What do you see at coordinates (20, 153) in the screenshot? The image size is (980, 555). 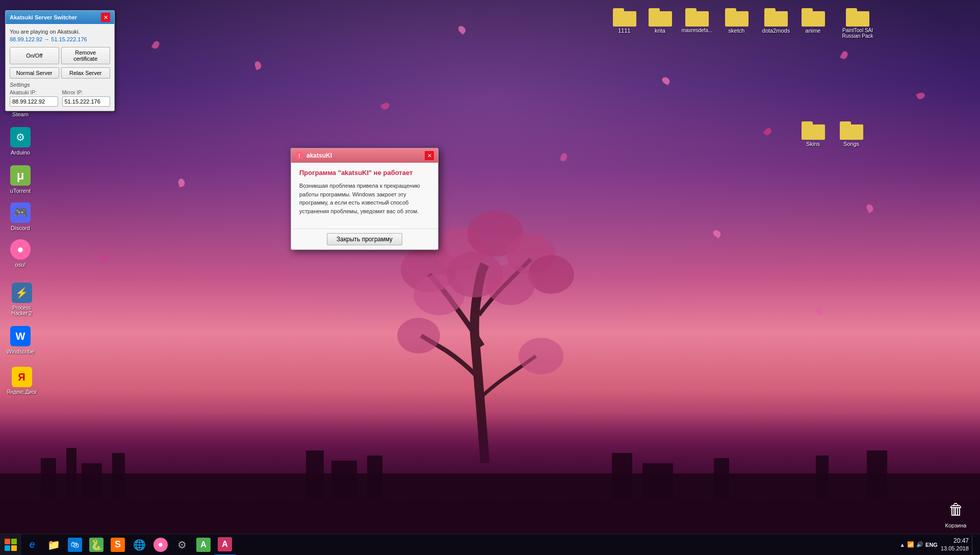 I see `arduino-label: Arduino` at bounding box center [20, 153].